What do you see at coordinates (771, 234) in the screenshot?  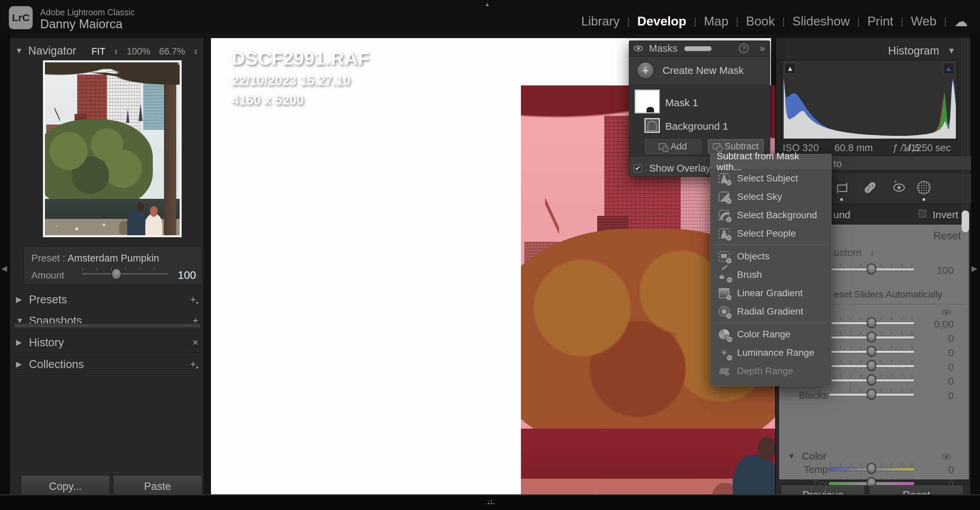 I see `menu-item-select-people: Select People` at bounding box center [771, 234].